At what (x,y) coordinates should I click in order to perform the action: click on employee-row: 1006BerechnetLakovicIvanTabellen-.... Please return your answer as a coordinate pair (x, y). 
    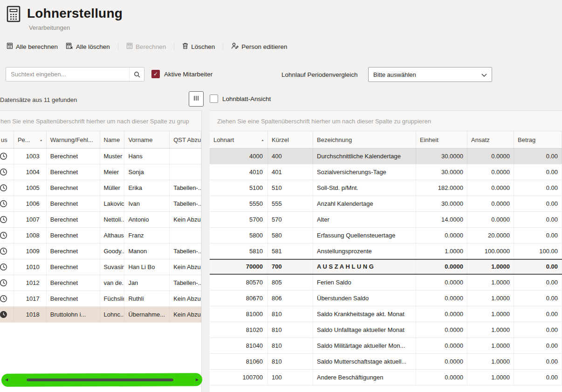
    Looking at the image, I should click on (101, 204).